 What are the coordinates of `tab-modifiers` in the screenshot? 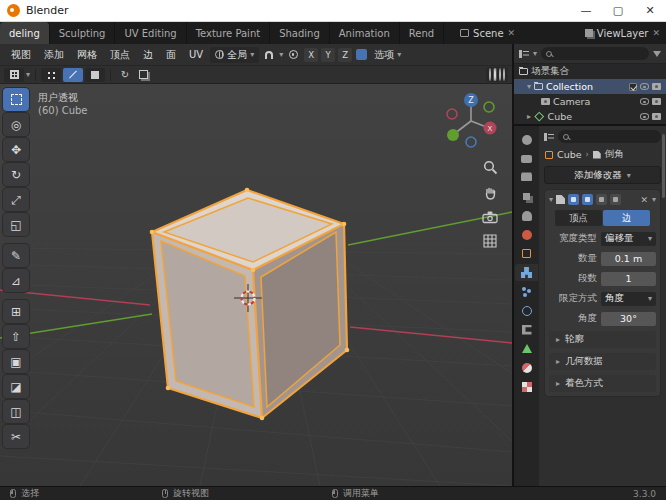 It's located at (526, 272).